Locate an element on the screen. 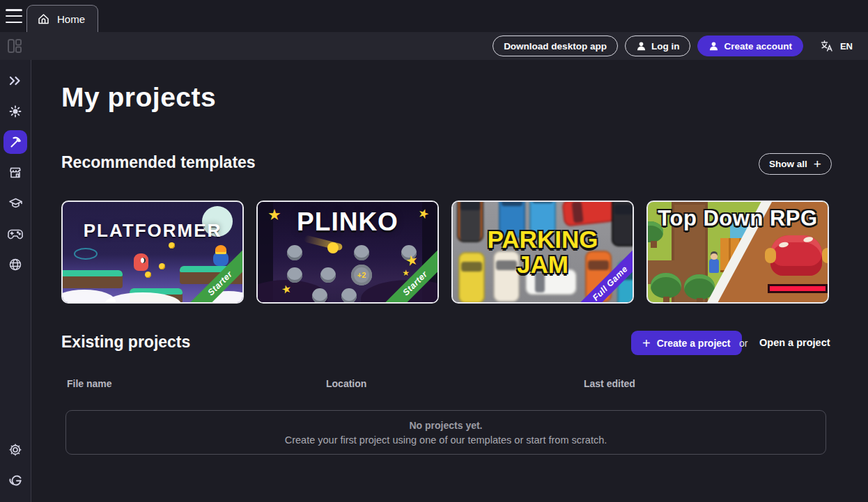 This screenshot has height=502, width=868. template-card-platformer: PLATFORMER Starter is located at coordinates (153, 252).